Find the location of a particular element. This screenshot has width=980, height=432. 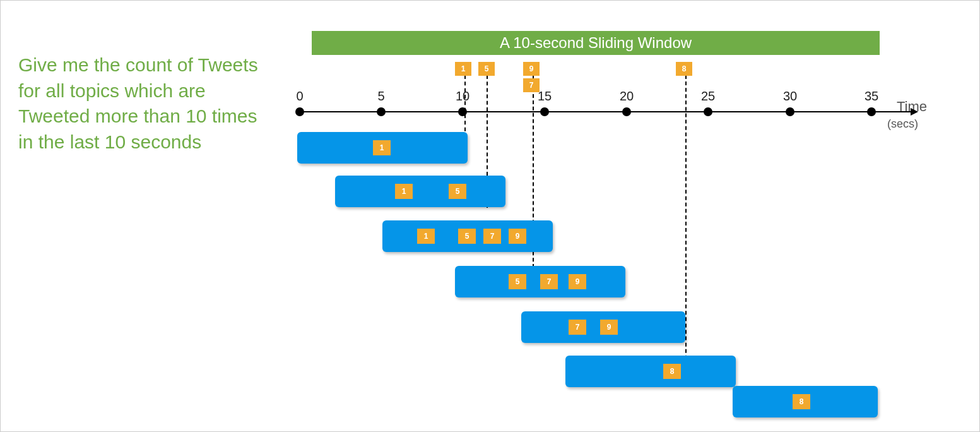

event-marker: 9 is located at coordinates (531, 69).